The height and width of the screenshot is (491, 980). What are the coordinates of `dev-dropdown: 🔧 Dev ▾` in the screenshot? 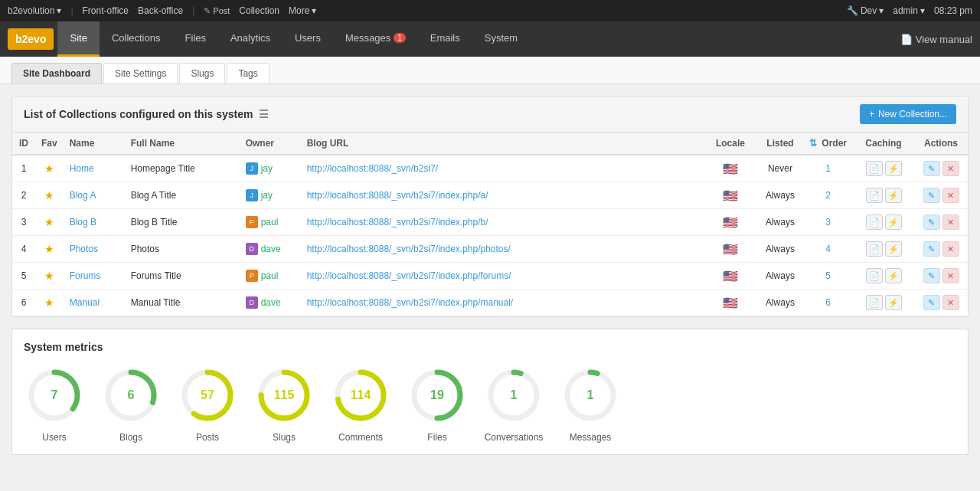 It's located at (865, 11).